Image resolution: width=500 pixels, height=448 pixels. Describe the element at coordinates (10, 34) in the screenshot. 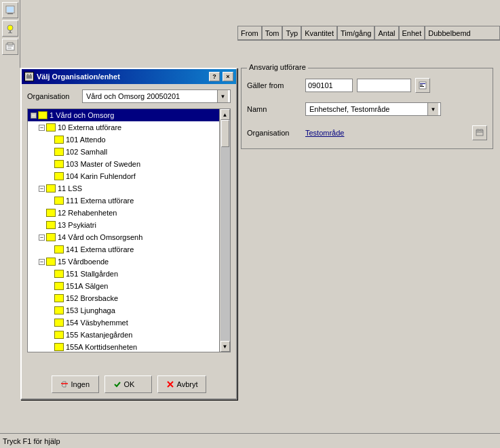

I see `left-toolbar` at that location.